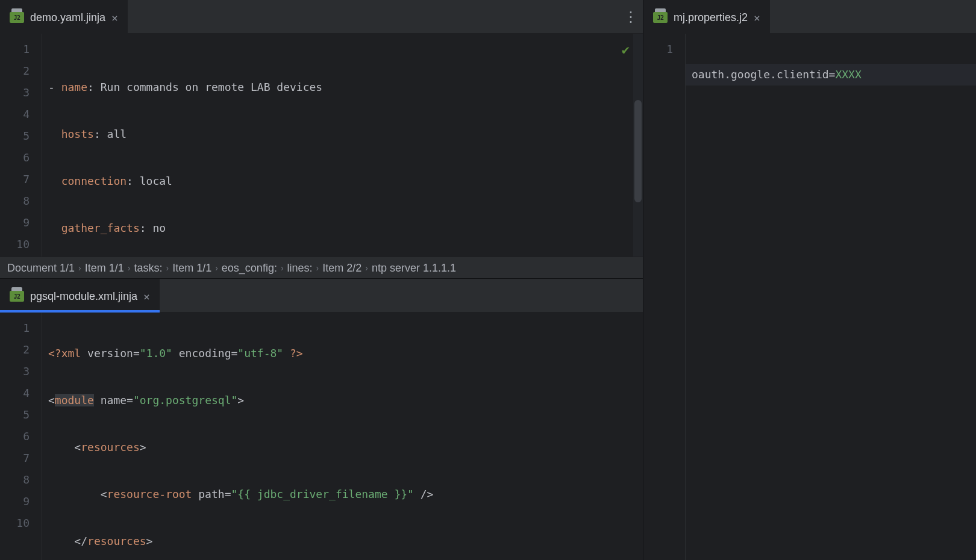  Describe the element at coordinates (148, 268) in the screenshot. I see `breadcrumb-item: tasks:` at that location.